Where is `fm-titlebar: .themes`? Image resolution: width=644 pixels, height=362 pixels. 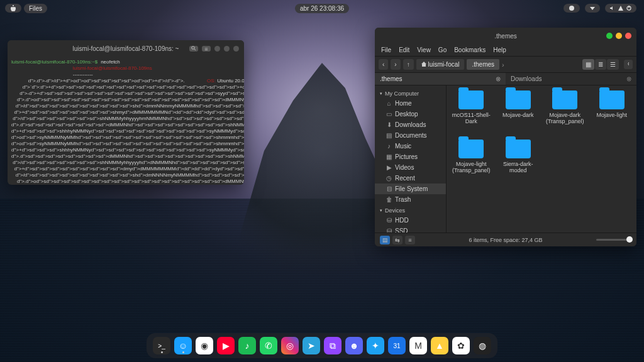 fm-titlebar: .themes is located at coordinates (506, 36).